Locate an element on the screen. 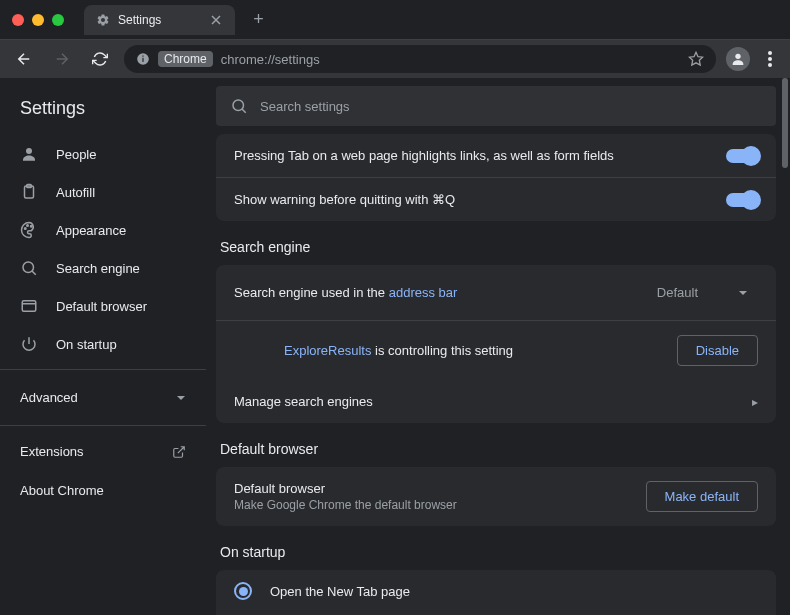 This screenshot has height=615, width=790. search-input is located at coordinates (511, 106).